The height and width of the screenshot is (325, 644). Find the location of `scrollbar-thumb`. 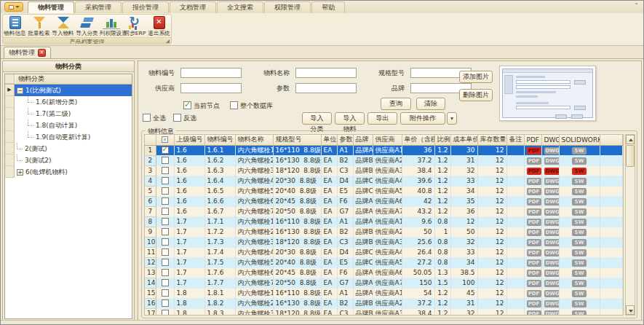

scrollbar-thumb is located at coordinates (630, 156).